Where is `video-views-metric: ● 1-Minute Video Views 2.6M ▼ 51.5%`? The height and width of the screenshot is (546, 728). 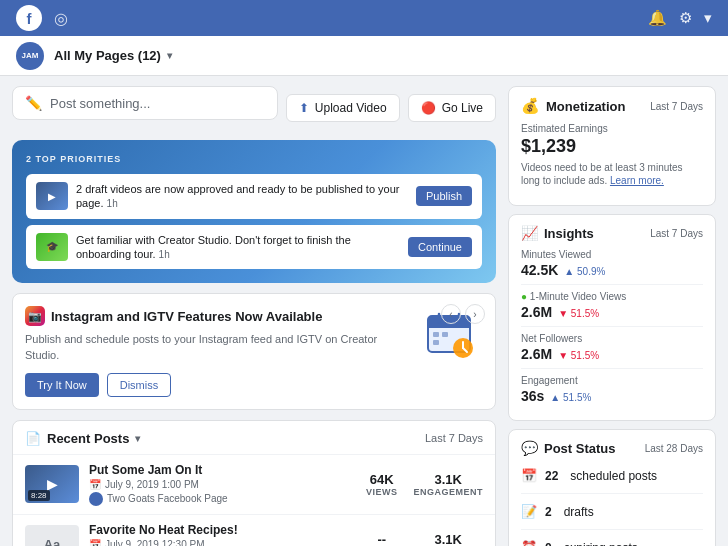 video-views-metric: ● 1-Minute Video Views 2.6M ▼ 51.5% is located at coordinates (612, 306).